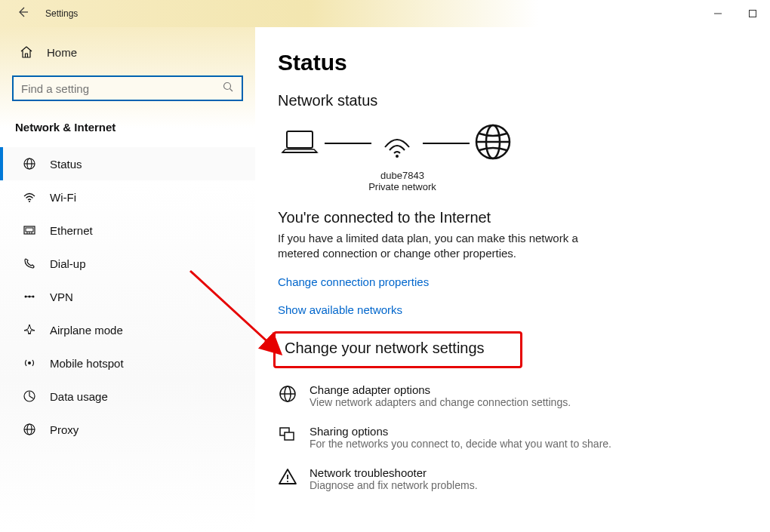  I want to click on sidebar-item-proxy: Proxy, so click(128, 429).